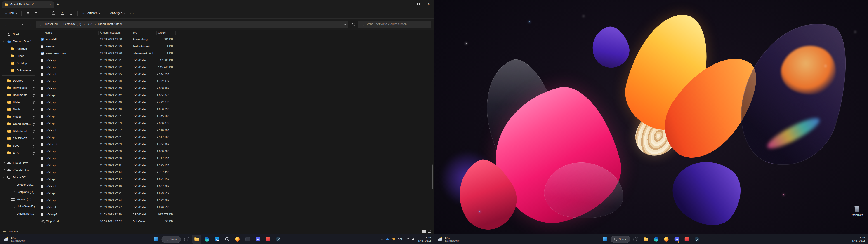 The image size is (868, 244). What do you see at coordinates (408, 4) in the screenshot?
I see `minimize-button` at bounding box center [408, 4].